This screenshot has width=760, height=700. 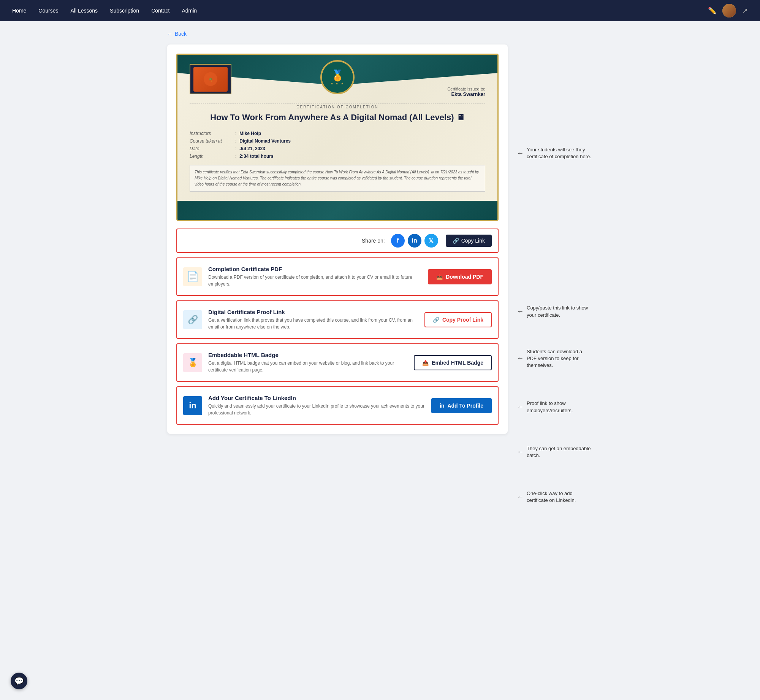 I want to click on proof-action-desc: Get a verification link that proves that…, so click(x=313, y=324).